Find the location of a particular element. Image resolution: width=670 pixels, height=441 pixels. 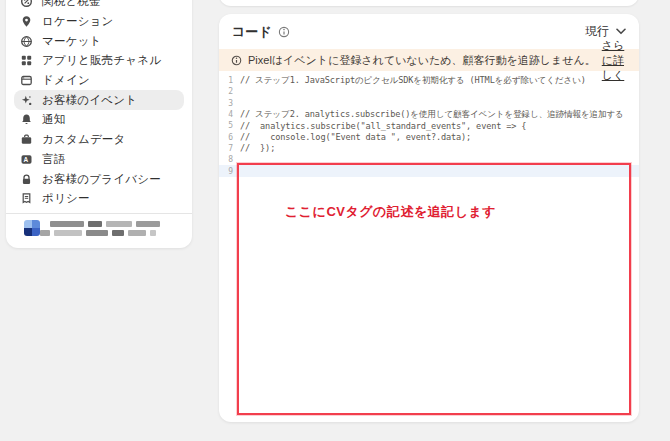

percent-circle-icon is located at coordinates (26, 4).